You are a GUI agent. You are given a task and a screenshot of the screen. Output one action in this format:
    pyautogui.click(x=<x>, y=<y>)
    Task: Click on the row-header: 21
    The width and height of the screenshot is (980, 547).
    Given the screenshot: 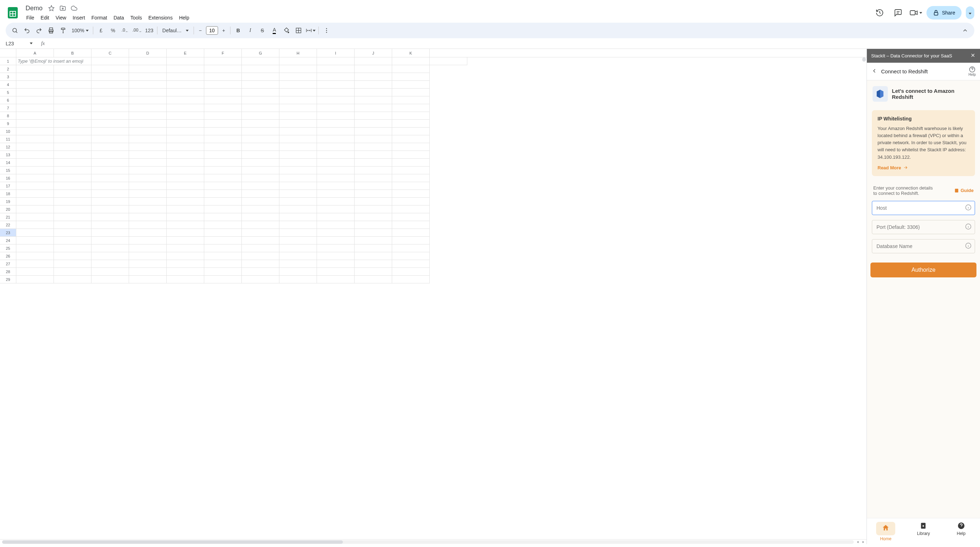 What is the action you would take?
    pyautogui.click(x=8, y=217)
    